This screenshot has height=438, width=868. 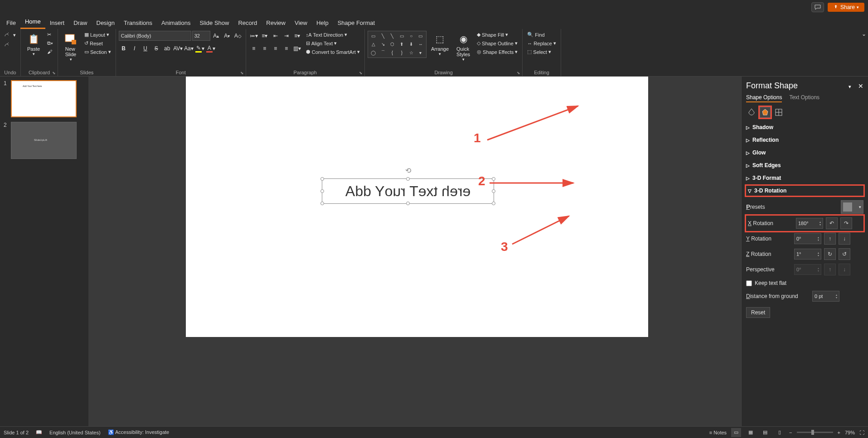 I want to click on section-3d-format: ▷3-D Format, so click(x=805, y=178).